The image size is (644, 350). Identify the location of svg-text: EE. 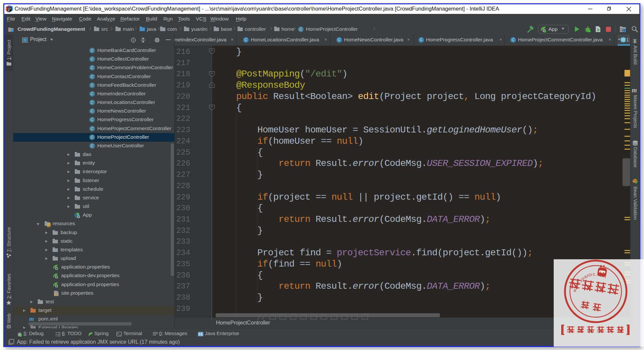
(201, 334).